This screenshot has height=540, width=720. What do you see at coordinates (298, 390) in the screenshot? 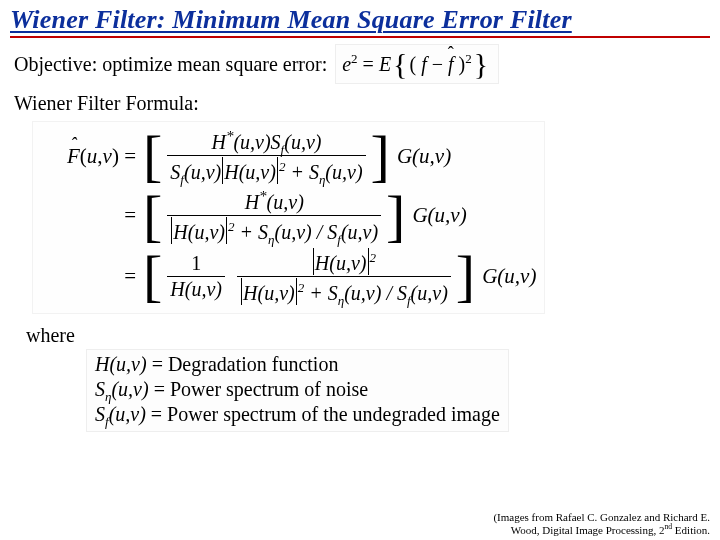
I see `definitions-box: H(u,v) = Degradation function Sη(u,v) = …` at bounding box center [298, 390].